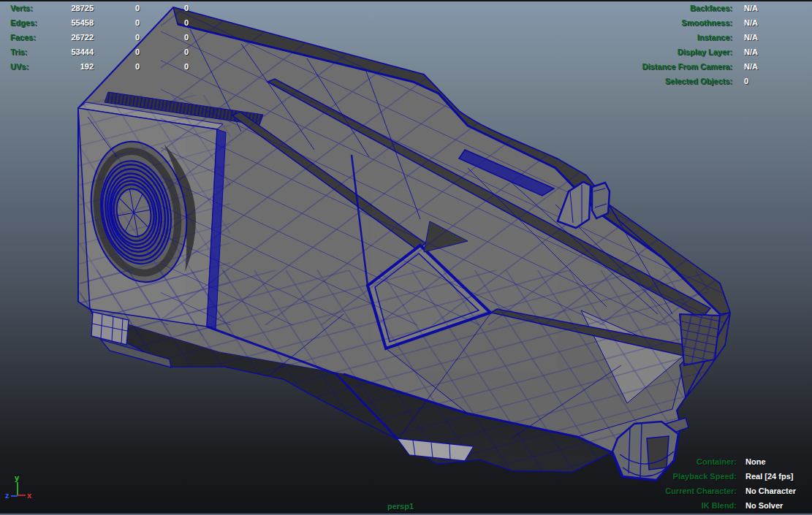 The image size is (812, 515). What do you see at coordinates (676, 506) in the screenshot?
I see `hud-row-ik-blend: IK Blend: No Solver` at bounding box center [676, 506].